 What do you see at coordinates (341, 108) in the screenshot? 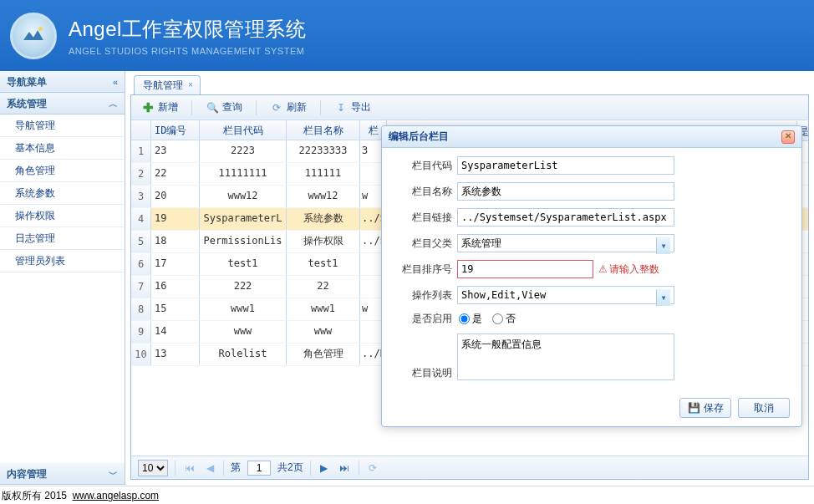
I see `export-icon: ↧` at bounding box center [341, 108].